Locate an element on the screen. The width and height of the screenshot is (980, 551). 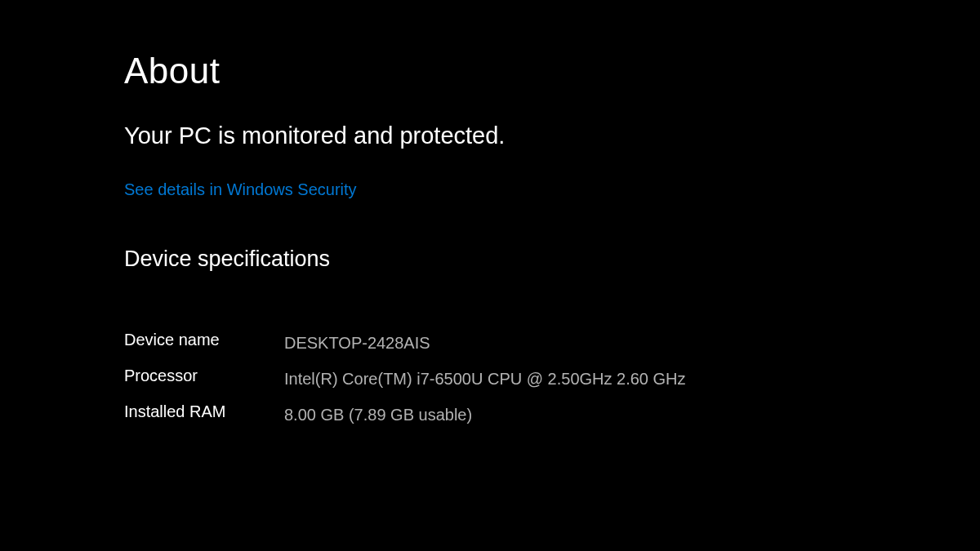
protection-status-heading: Your PC is monitored and protected. is located at coordinates (552, 136).